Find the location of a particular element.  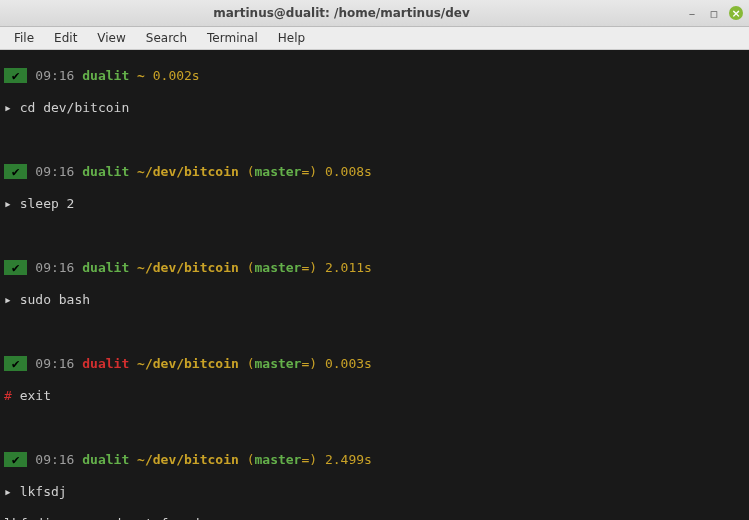

menu-edit: Edit is located at coordinates (66, 38).